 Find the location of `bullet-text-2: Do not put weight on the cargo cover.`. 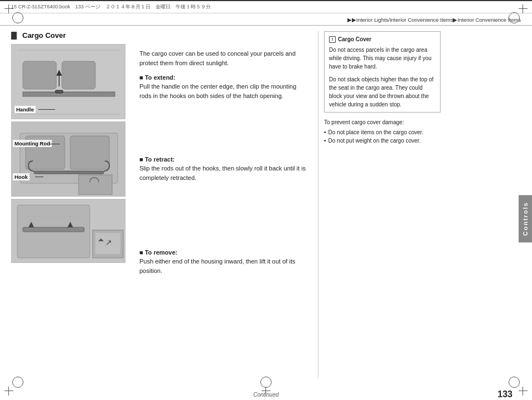

bullet-text-2: Do not put weight on the cargo cover. is located at coordinates (375, 140).